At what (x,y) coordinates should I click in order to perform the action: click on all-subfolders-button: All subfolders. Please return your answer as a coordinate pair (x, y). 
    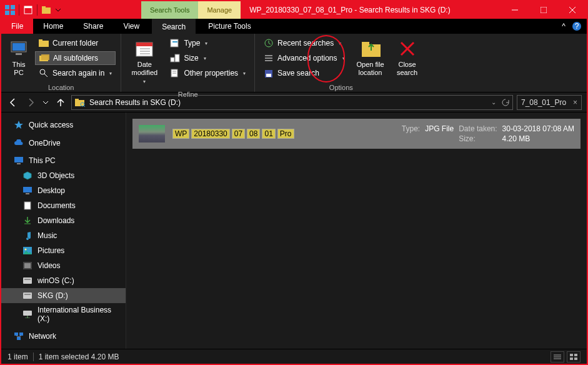
    Looking at the image, I should click on (75, 58).